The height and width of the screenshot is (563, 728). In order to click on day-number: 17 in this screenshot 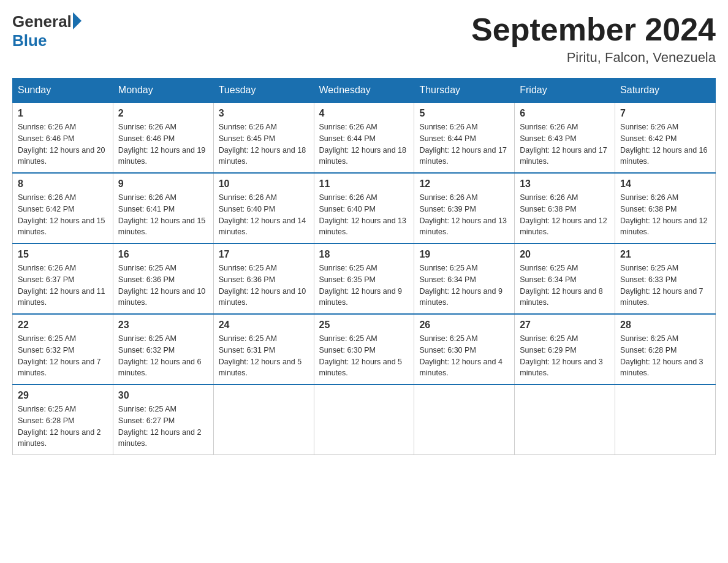, I will do `click(264, 255)`.